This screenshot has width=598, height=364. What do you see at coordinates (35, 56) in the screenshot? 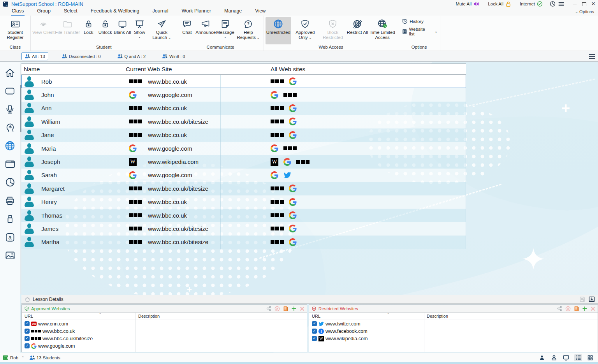
I see `tab-all-13: All : 13` at bounding box center [35, 56].